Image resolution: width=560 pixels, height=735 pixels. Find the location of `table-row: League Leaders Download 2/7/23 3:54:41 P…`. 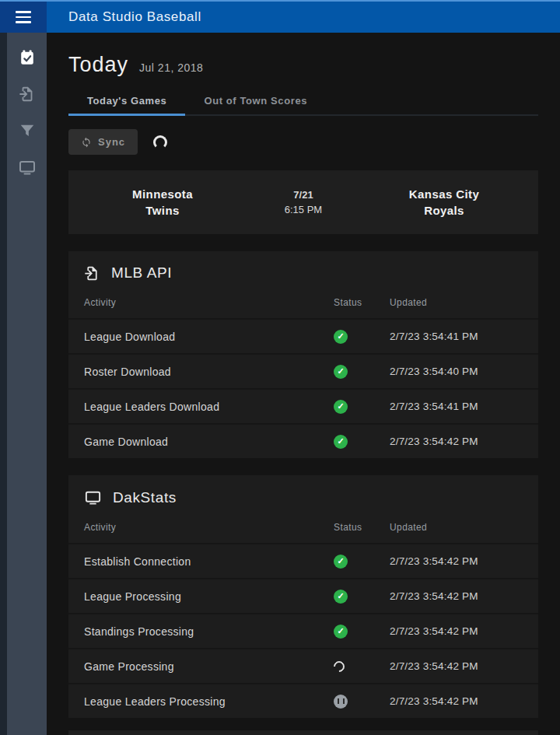

table-row: League Leaders Download 2/7/23 3:54:41 P… is located at coordinates (303, 406).